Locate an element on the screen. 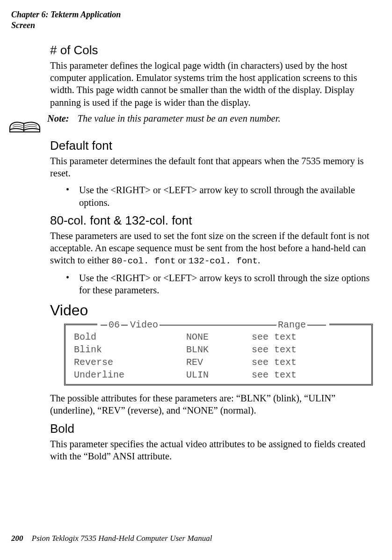 The height and width of the screenshot is (560, 392). heading-col-fonts: 80-col. font & 132-col. font is located at coordinates (214, 221).